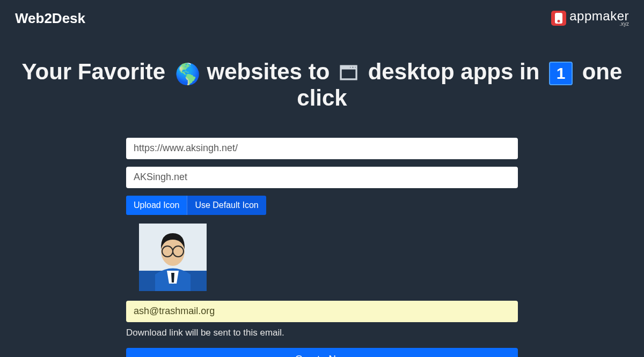  I want to click on globe-icon: 🌎, so click(186, 73).